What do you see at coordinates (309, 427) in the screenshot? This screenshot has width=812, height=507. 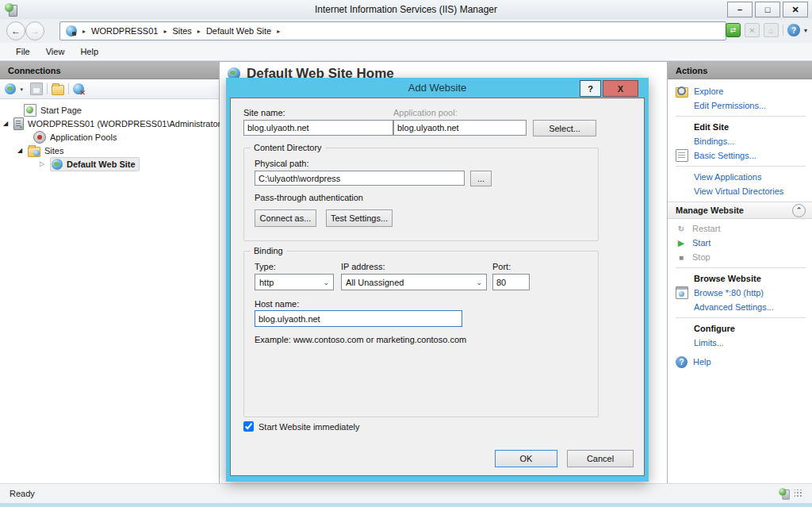 I see `start-website-label: Start Website immediately` at bounding box center [309, 427].